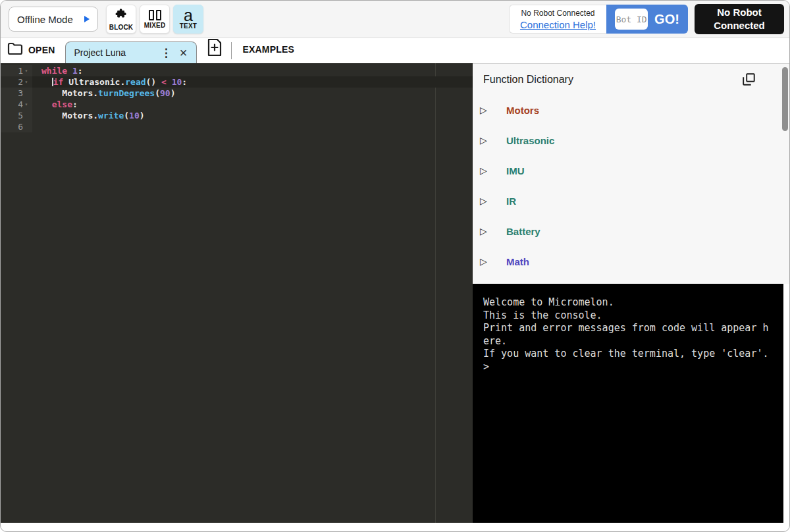 This screenshot has height=532, width=790. What do you see at coordinates (631, 261) in the screenshot?
I see `dictionary-item-math: ▷Math` at bounding box center [631, 261].